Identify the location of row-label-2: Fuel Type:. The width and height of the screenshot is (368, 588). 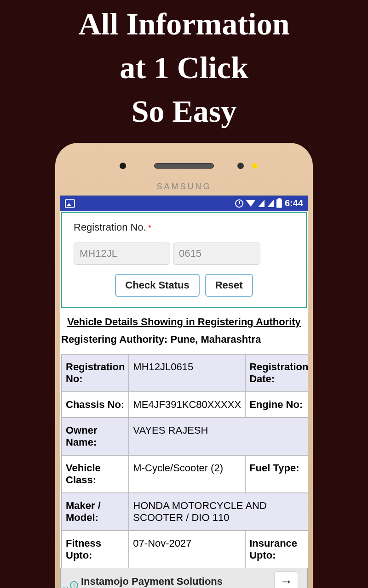
(277, 474).